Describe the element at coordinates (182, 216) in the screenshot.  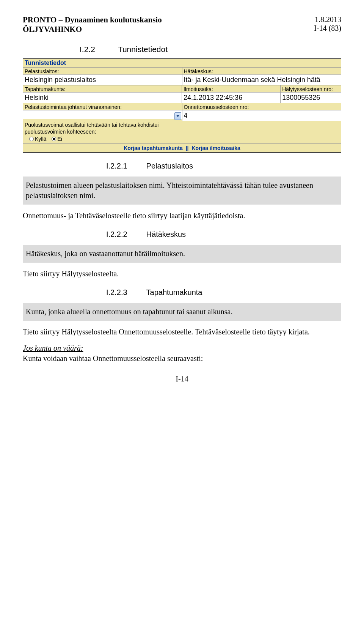
I see `paragraph: Onnettomuus- ja Tehtäväselosteelle tieto…` at that location.